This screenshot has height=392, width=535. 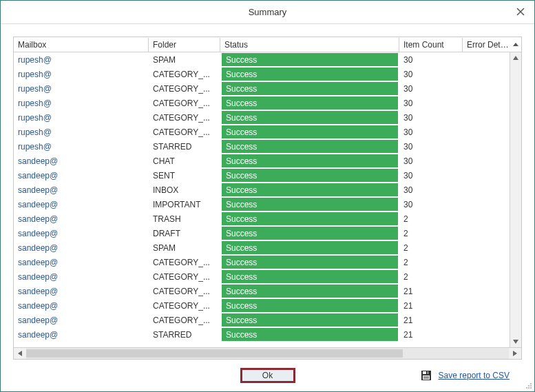 What do you see at coordinates (267, 45) in the screenshot?
I see `grid-header: Mailbox Folder Status Item Count Error D…` at bounding box center [267, 45].